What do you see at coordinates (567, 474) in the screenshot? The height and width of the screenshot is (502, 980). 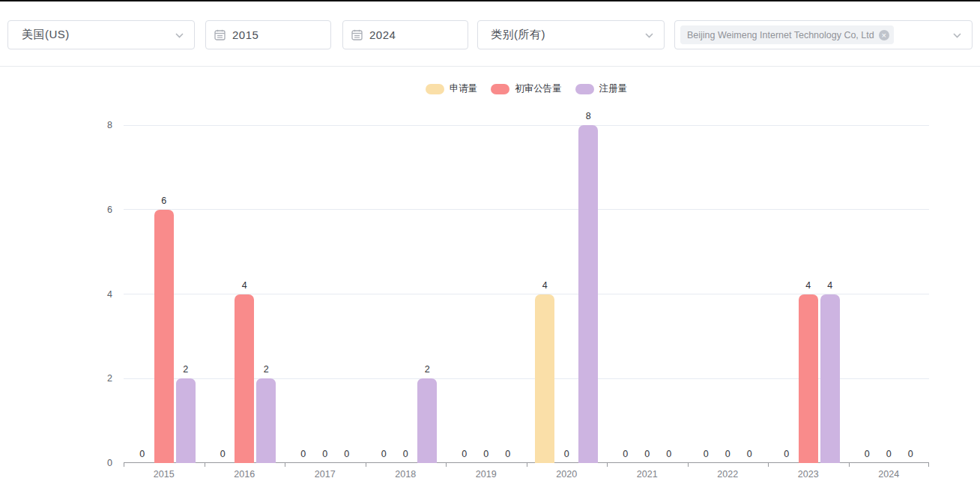 I see `x-axis-tick-label: 2020` at bounding box center [567, 474].